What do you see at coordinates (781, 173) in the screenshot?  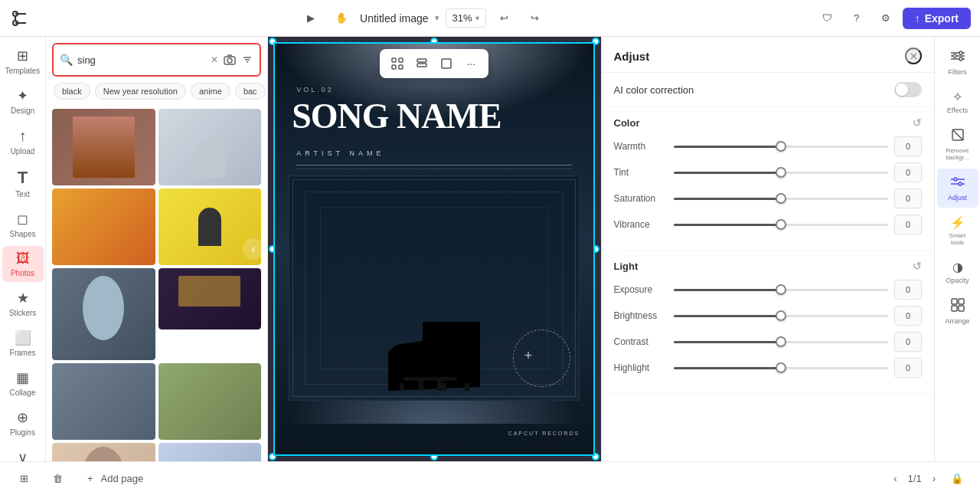 I see `tint-slider` at bounding box center [781, 173].